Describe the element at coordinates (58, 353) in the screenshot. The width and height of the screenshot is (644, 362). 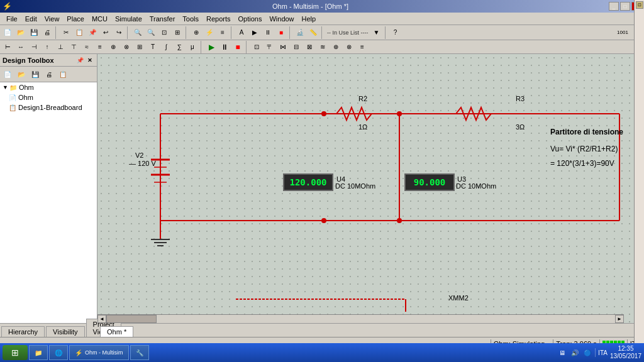
I see `taskbar-ie: 🌐` at that location.